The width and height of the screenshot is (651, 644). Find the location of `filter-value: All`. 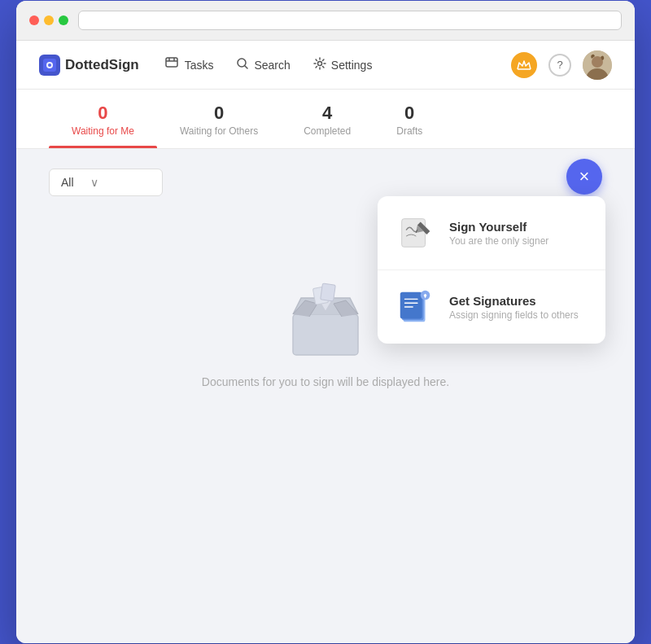

filter-value: All is located at coordinates (68, 182).